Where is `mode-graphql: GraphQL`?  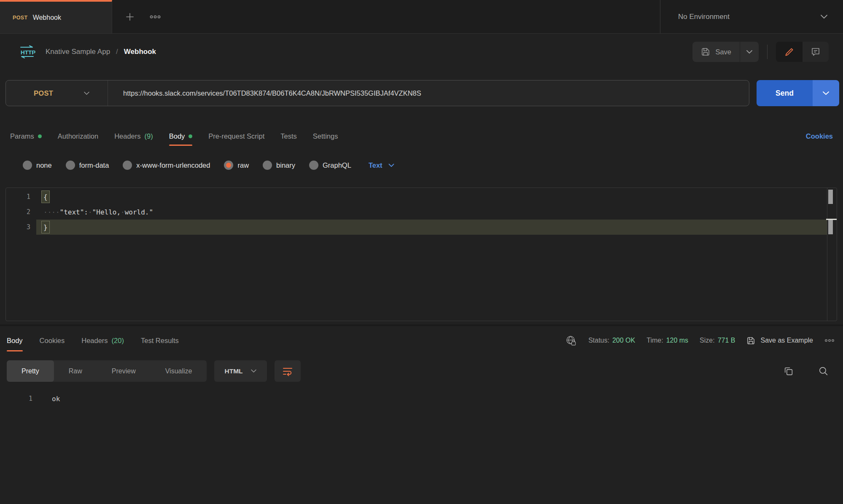
mode-graphql: GraphQL is located at coordinates (330, 165).